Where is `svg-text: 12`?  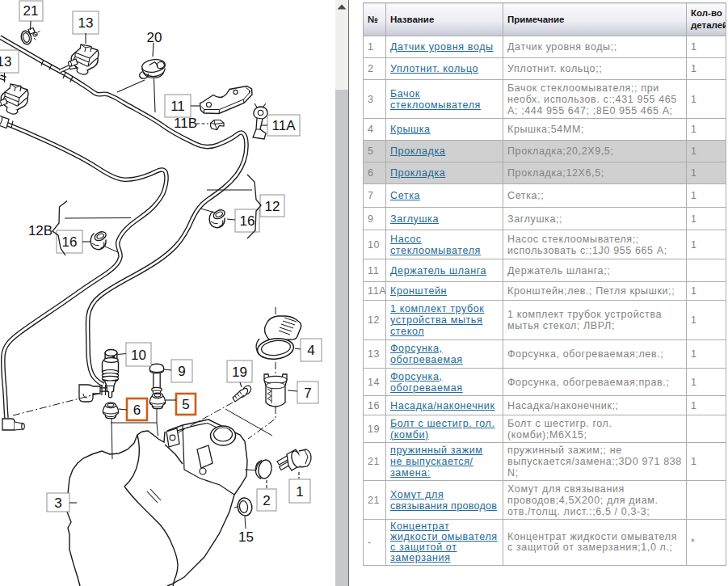
svg-text: 12 is located at coordinates (273, 207).